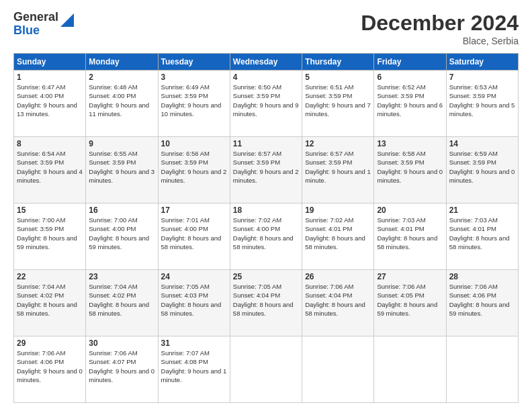 The width and height of the screenshot is (532, 411). I want to click on sunset-label: Sunset: 4:07 PM, so click(112, 361).